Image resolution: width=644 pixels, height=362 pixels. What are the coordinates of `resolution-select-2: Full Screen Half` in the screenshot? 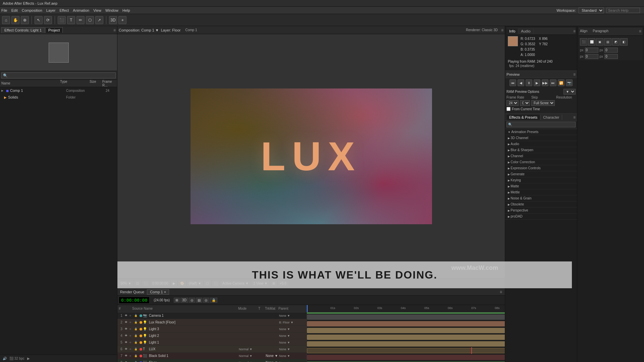 It's located at (543, 103).